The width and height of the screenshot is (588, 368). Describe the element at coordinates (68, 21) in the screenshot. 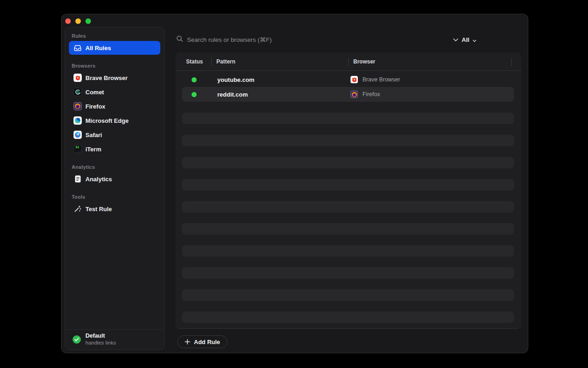

I see `close-button` at that location.